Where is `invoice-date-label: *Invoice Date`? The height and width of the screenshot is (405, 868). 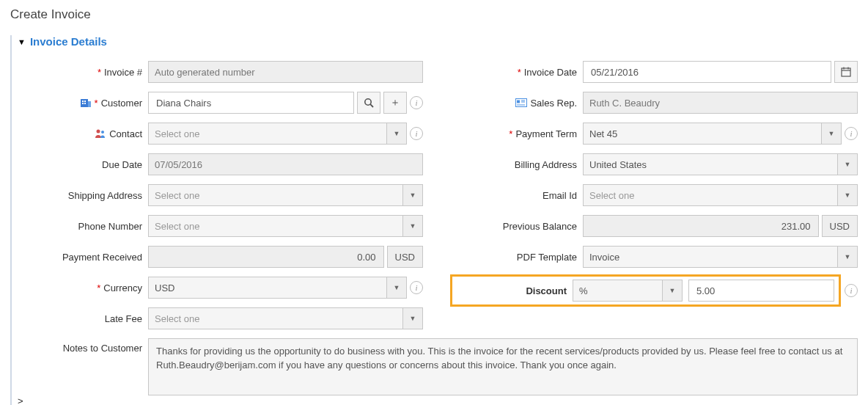 invoice-date-label: *Invoice Date is located at coordinates (515, 72).